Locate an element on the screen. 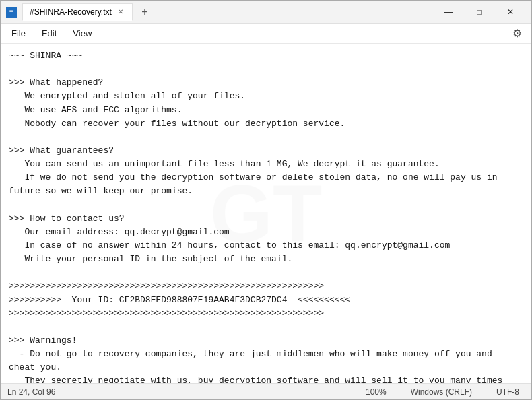  tab-area: #SHINRA-Recovery.txt ✕ + is located at coordinates (88, 12).